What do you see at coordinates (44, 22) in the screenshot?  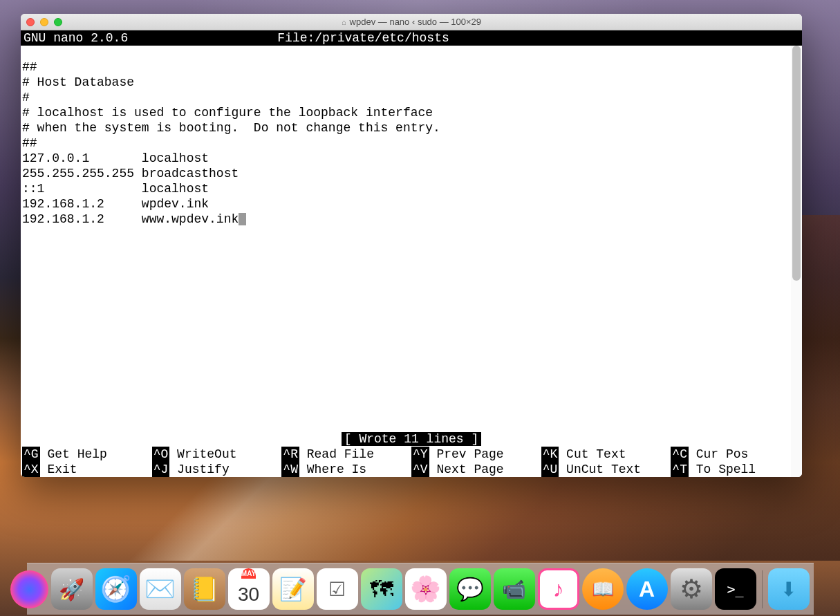 I see `minimize-button` at bounding box center [44, 22].